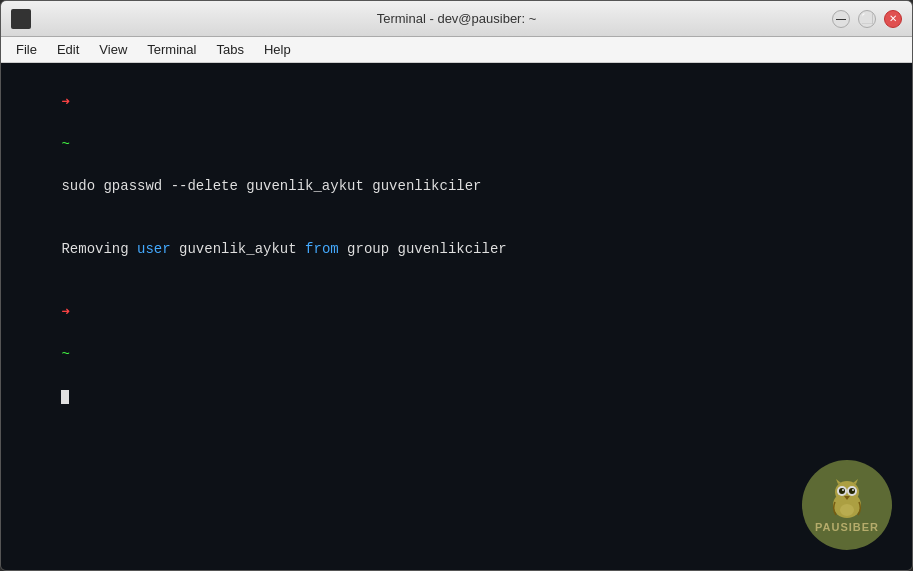 This screenshot has height=571, width=913. Describe the element at coordinates (457, 18) in the screenshot. I see `window-title: Terminal - dev@pausiber: ~` at that location.